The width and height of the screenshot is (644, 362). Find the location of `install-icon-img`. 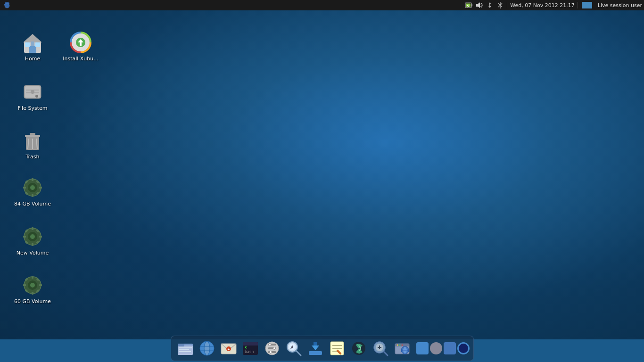

install-icon-img is located at coordinates (81, 42).